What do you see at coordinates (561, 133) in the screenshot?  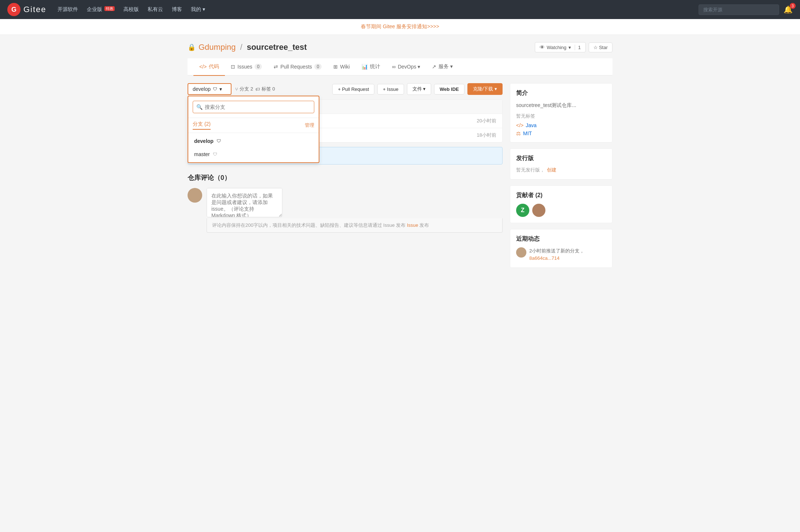 I see `sidebar-license: ⚖ MIT` at bounding box center [561, 133].